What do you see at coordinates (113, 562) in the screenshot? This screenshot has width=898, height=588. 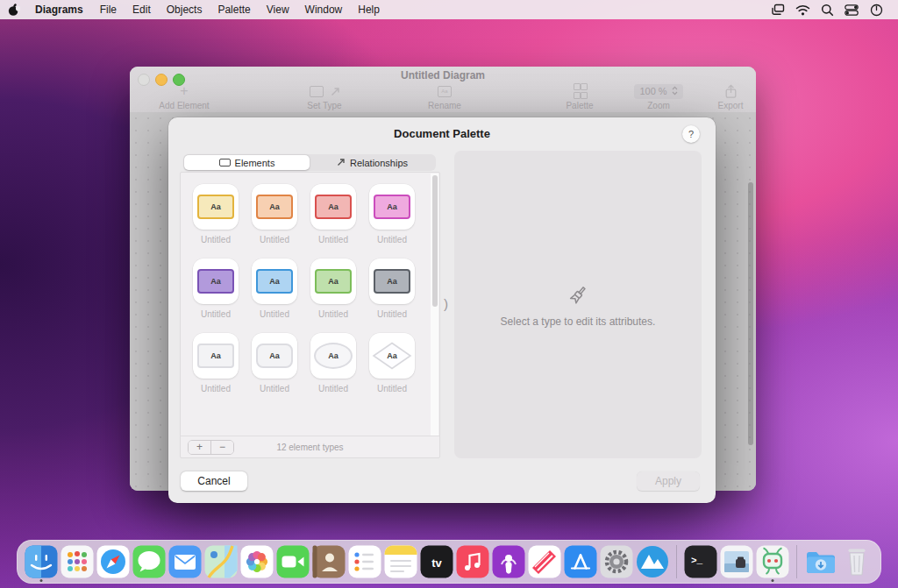 I see `dock-icon-safari` at bounding box center [113, 562].